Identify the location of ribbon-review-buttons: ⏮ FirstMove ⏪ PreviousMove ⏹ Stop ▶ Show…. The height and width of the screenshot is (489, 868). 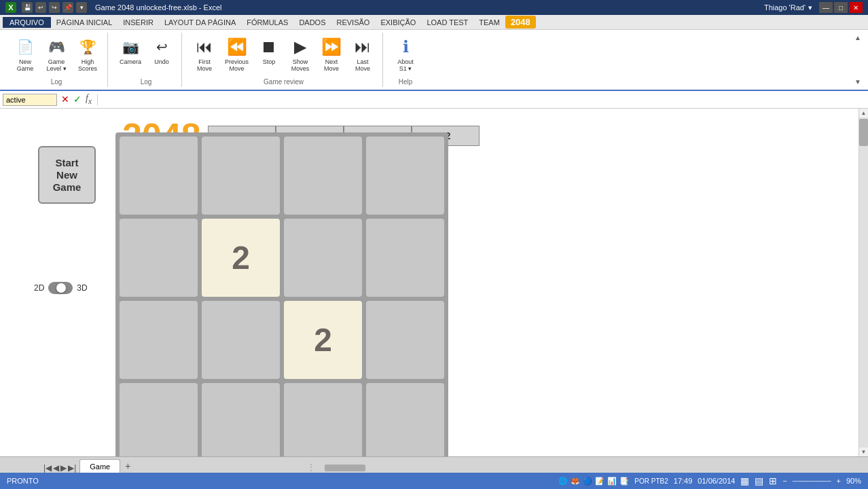
(284, 54).